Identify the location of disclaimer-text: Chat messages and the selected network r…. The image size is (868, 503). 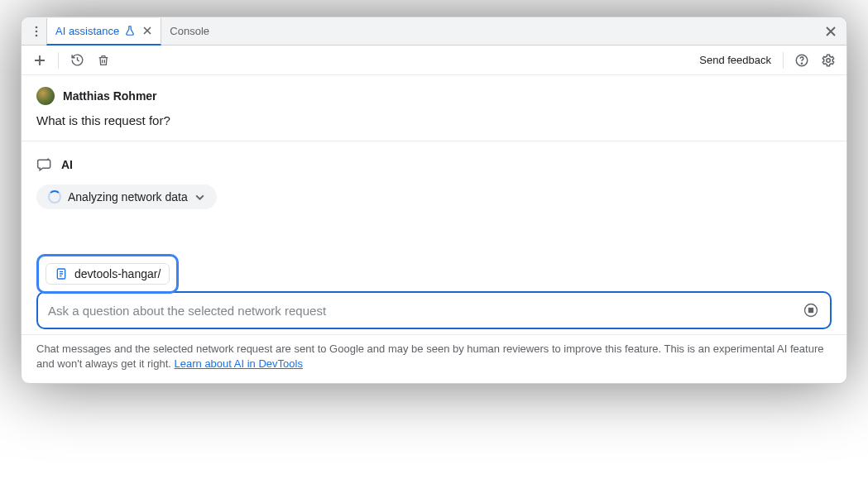
(430, 356).